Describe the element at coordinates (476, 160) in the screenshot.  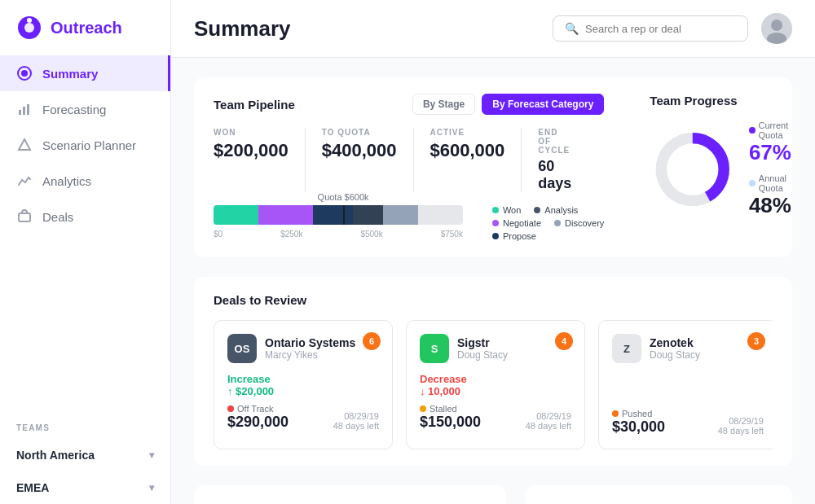
I see `stat-active: ACTIVE $600,000` at that location.